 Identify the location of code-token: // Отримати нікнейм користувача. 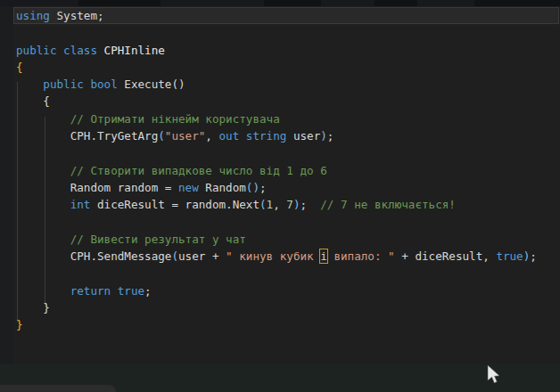
(175, 119).